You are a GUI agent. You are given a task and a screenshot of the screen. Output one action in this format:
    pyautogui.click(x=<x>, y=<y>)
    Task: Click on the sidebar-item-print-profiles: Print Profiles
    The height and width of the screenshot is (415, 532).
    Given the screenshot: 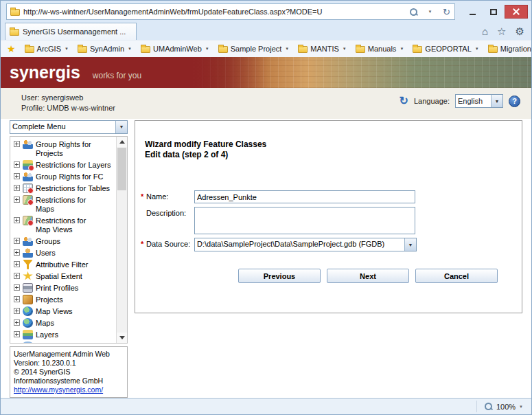 What is the action you would take?
    pyautogui.click(x=63, y=287)
    